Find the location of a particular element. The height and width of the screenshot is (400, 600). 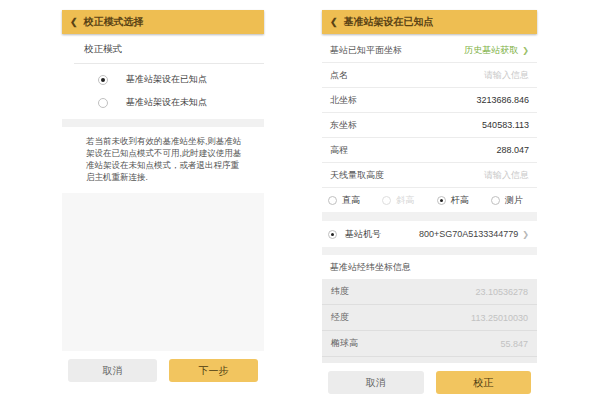

longitude-label: 经度 is located at coordinates (340, 318).